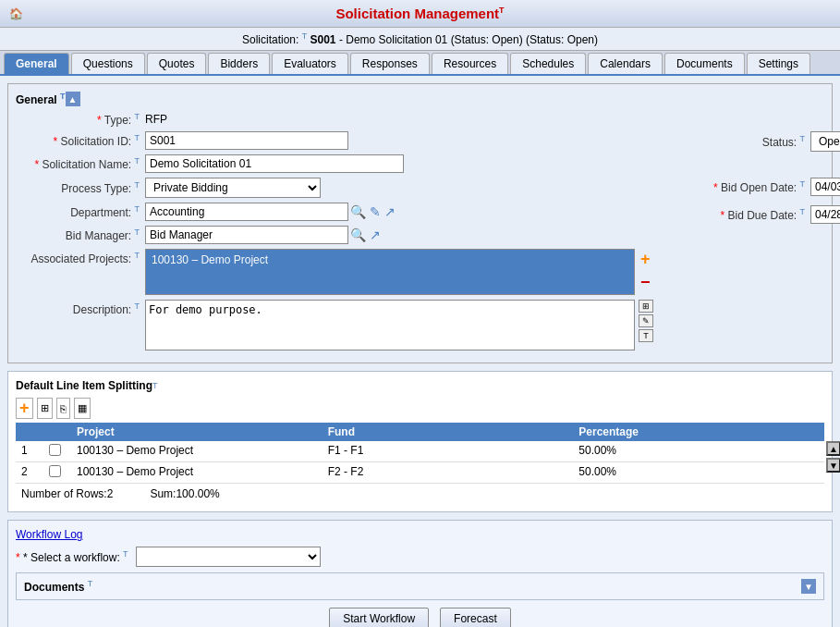  What do you see at coordinates (30, 473) in the screenshot?
I see `row2-num: 2` at bounding box center [30, 473].